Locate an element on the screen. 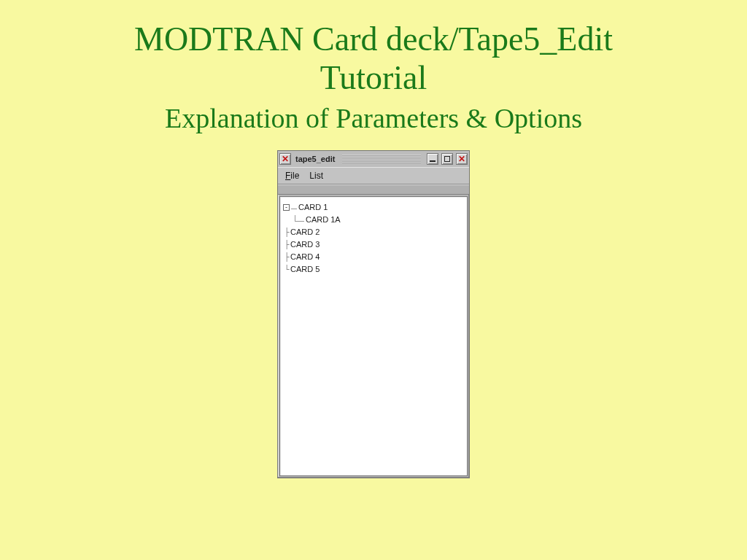  tree-label: CARD 3 is located at coordinates (305, 245).